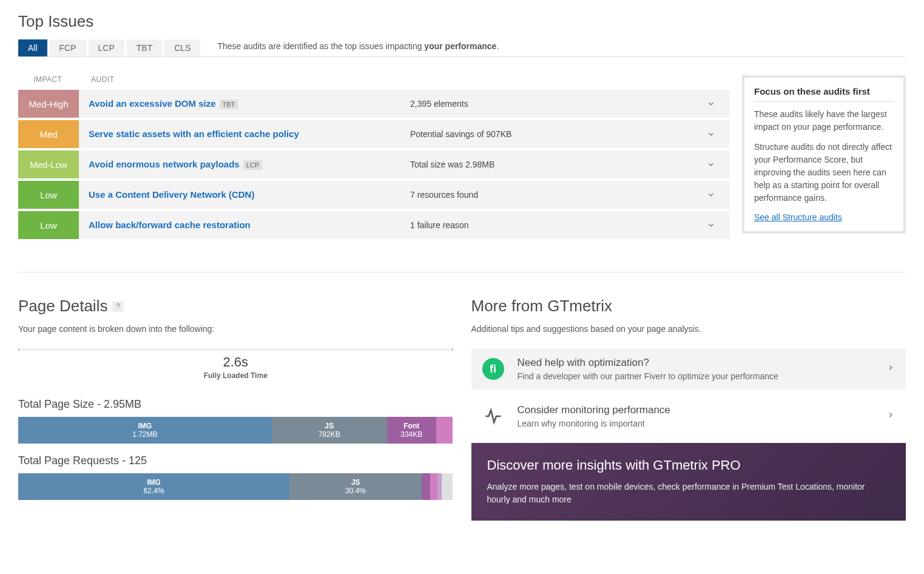 The height and width of the screenshot is (574, 924). Describe the element at coordinates (118, 306) in the screenshot. I see `help-icon: ?` at that location.